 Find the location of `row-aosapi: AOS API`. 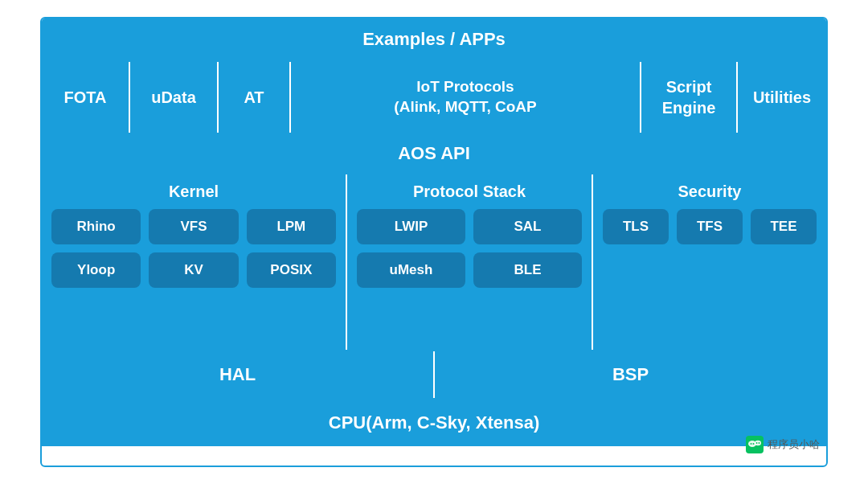

row-aosapi: AOS API is located at coordinates (434, 154).